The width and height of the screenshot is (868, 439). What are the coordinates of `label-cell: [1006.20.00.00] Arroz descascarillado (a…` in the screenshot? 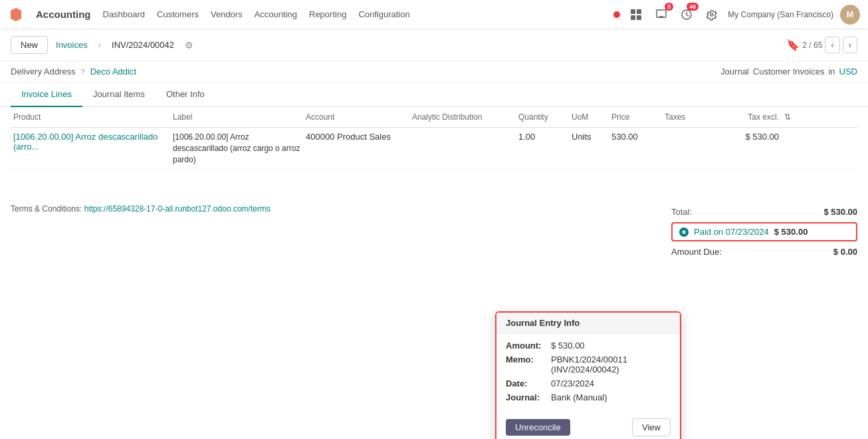 It's located at (237, 148).